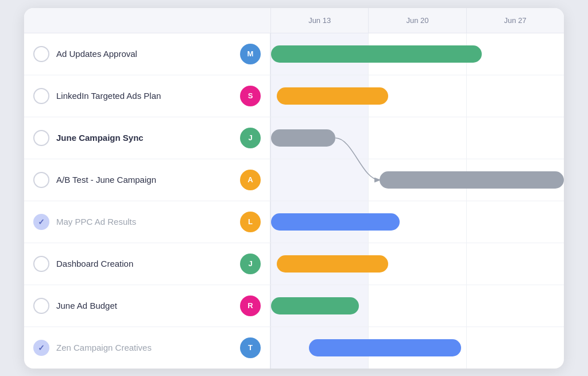  Describe the element at coordinates (294, 306) in the screenshot. I see `table-row: June Ad BudgetR` at that location.